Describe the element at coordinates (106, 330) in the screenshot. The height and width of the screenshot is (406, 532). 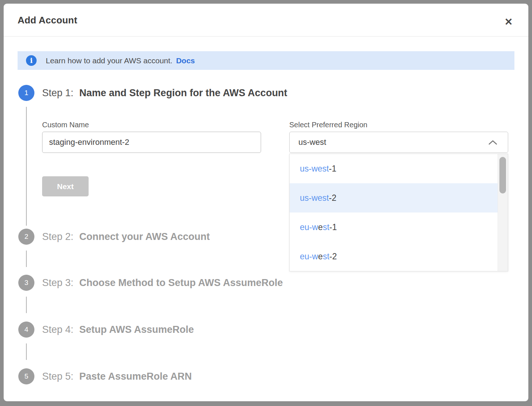
I see `step-4-header: 4 Step 4:Setup AWS AssumeRole` at that location.